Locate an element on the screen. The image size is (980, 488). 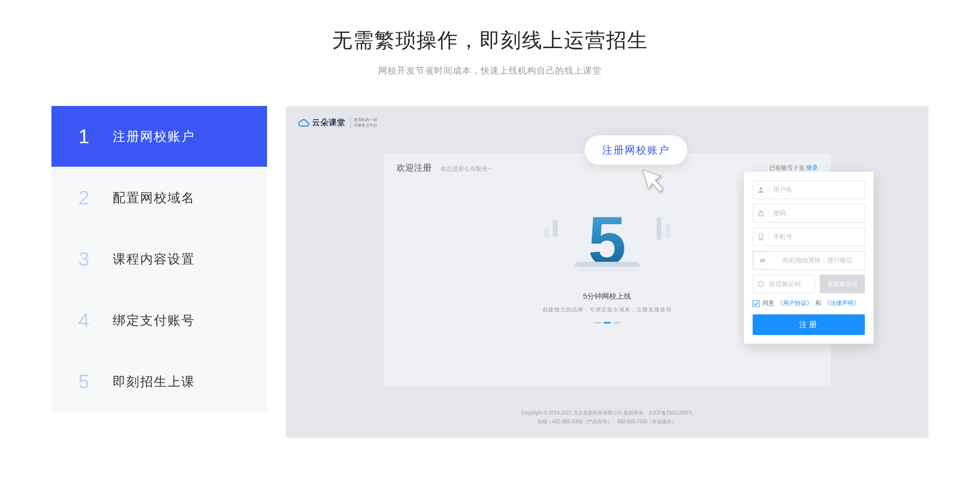
step-item-course: 3 课程内容设置 is located at coordinates (159, 259).